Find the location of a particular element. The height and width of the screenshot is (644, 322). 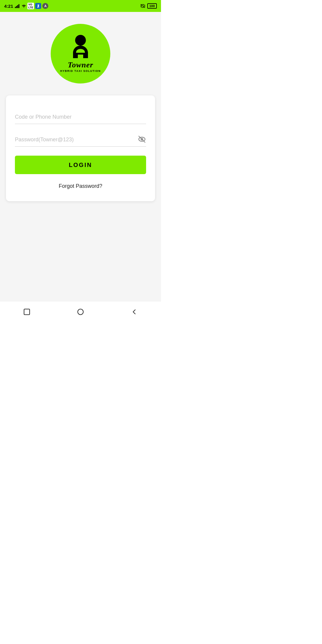

password-input is located at coordinates (80, 140).